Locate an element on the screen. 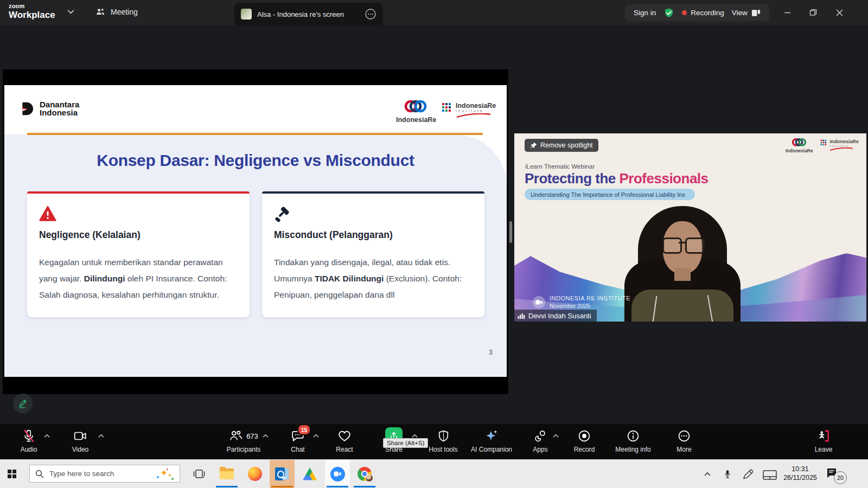 This screenshot has height=488, width=868. file-explorer-icon is located at coordinates (227, 474).